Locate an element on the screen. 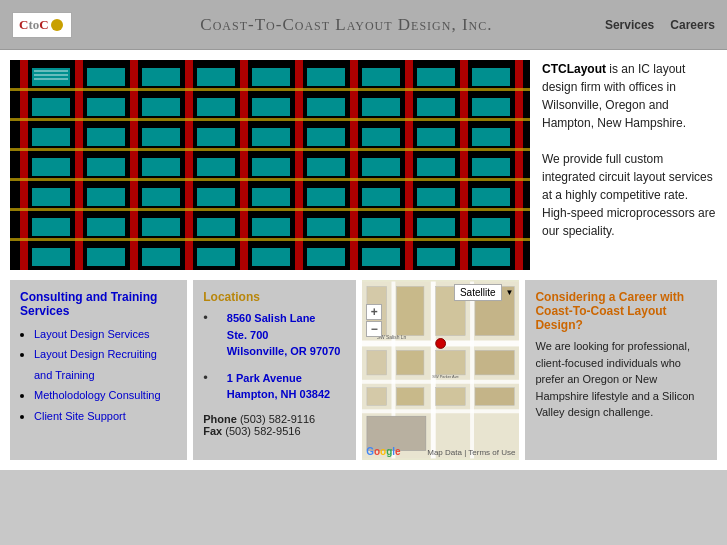 The width and height of the screenshot is (727, 545). career-heading: Considering a Career with Coast-To-Coast… is located at coordinates (621, 311).